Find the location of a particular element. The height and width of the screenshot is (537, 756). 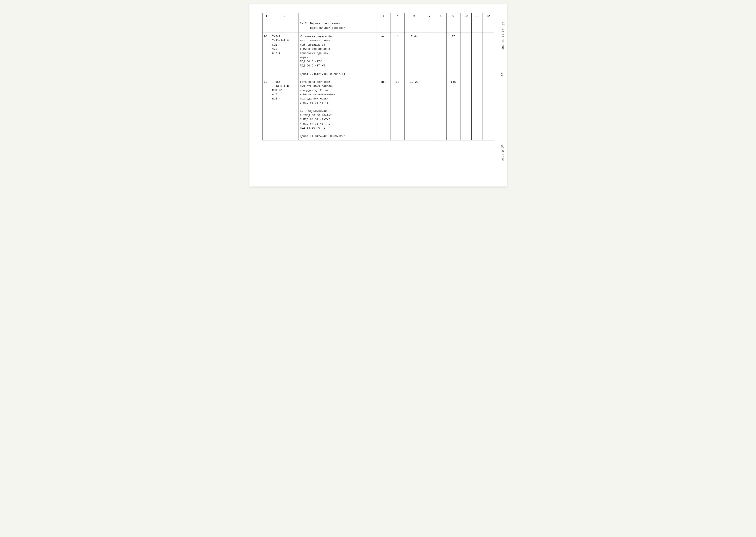

main-table: I 2 3 4 5 6 7 8 9 IO II I2 IY.2 is located at coordinates (378, 77).